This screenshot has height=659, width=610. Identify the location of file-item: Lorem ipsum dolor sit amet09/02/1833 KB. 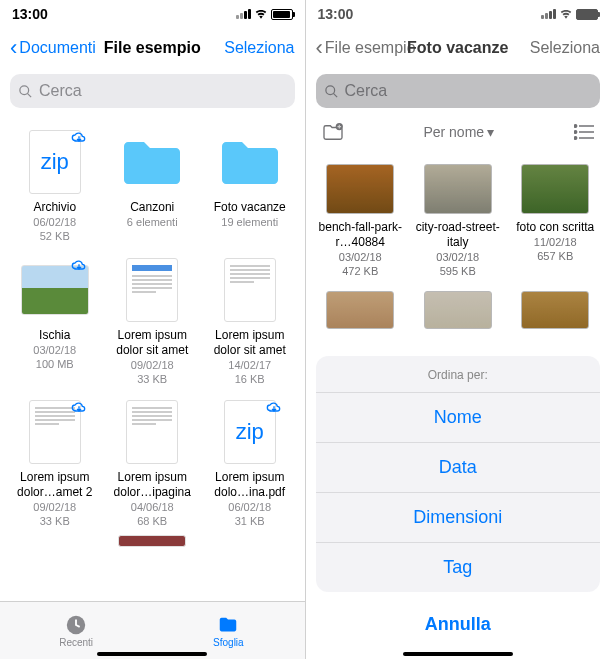
(152, 322).